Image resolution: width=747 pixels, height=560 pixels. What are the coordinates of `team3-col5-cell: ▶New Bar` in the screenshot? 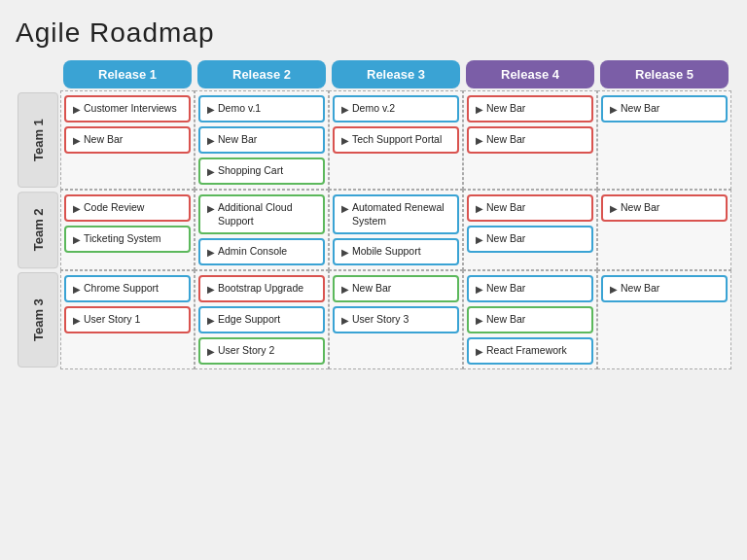 It's located at (664, 320).